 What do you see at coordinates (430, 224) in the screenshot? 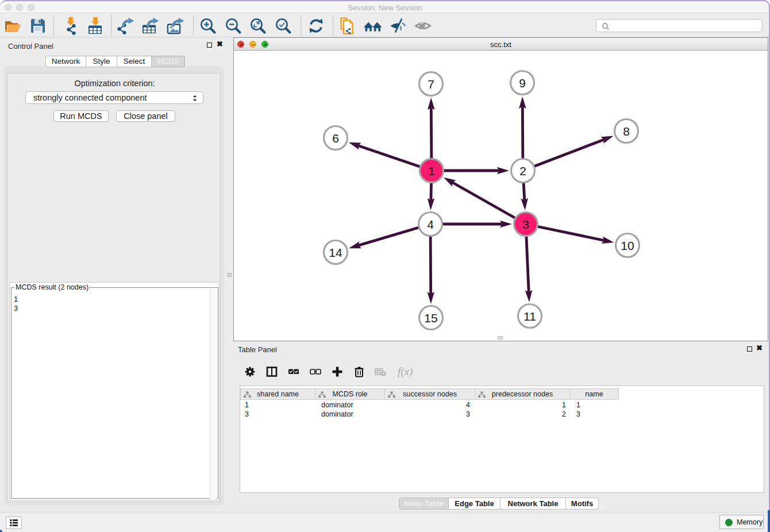
I see `svg-text: 4` at bounding box center [430, 224].